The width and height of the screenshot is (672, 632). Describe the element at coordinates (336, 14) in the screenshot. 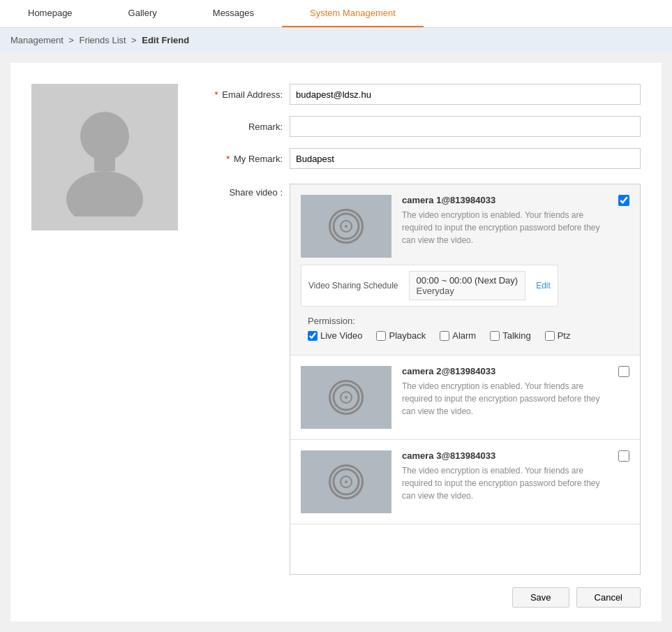

I see `top-navigation: Homepage Gallery Messages System Managem…` at that location.